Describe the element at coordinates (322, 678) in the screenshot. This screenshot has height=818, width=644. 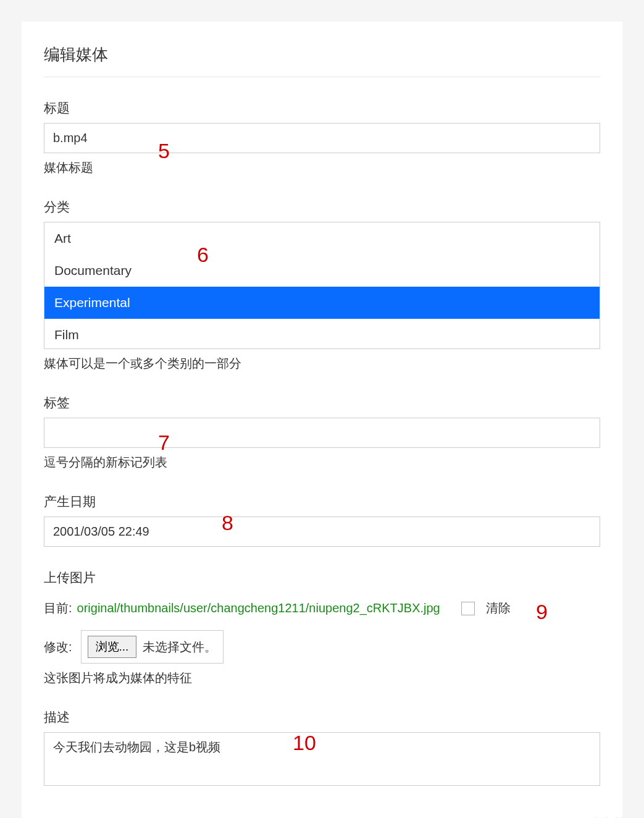
I see `upload-help: 这张图片将成为媒体的特征` at that location.